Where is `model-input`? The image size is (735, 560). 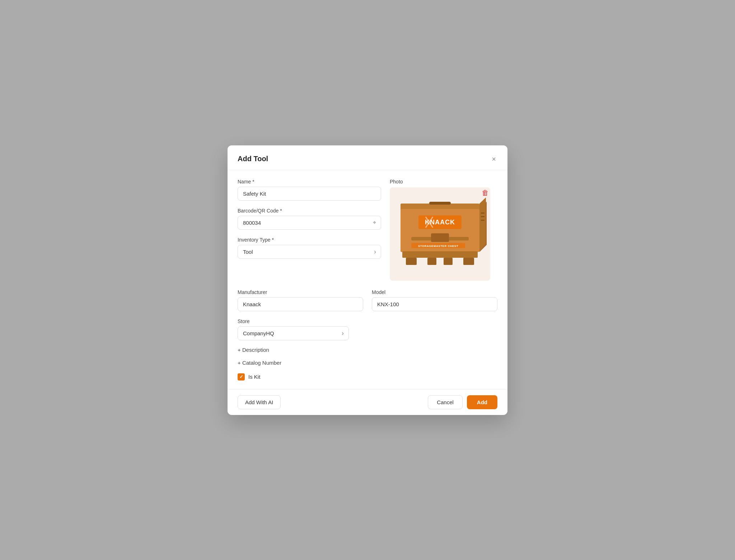
model-input is located at coordinates (435, 304).